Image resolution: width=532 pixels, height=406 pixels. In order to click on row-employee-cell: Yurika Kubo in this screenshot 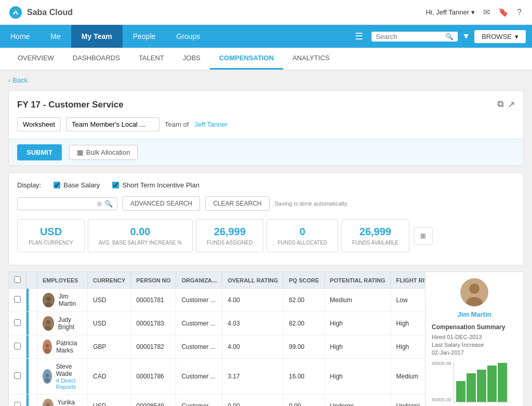, I will do `click(62, 401)`.